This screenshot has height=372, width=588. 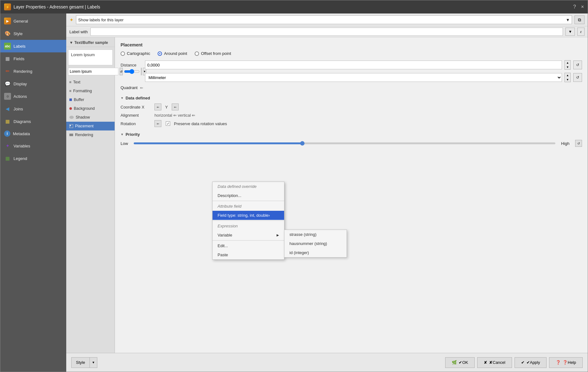 I want to click on unit-dropdown: Millimeter, so click(x=353, y=77).